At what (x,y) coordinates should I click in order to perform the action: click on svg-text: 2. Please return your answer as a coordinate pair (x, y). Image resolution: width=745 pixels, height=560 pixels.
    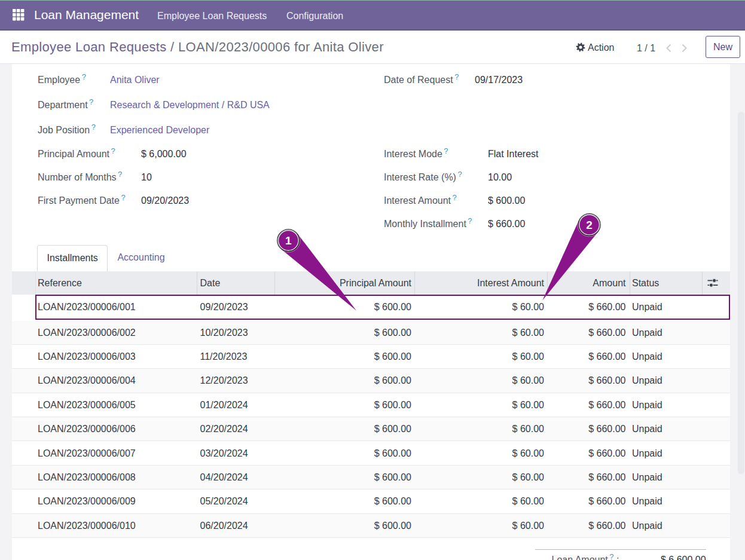
    Looking at the image, I should click on (590, 225).